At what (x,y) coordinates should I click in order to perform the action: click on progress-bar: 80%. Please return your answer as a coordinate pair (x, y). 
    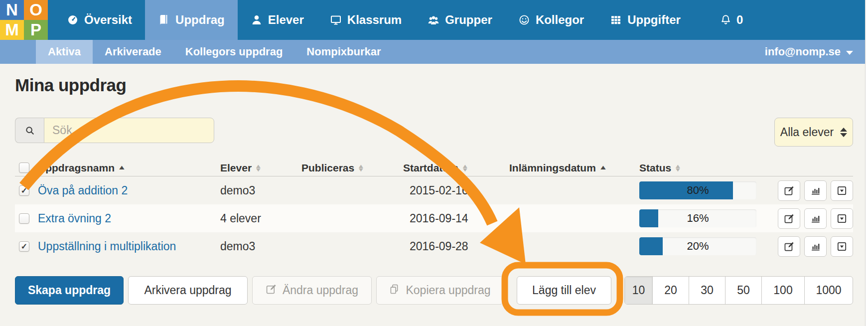
    Looking at the image, I should click on (698, 190).